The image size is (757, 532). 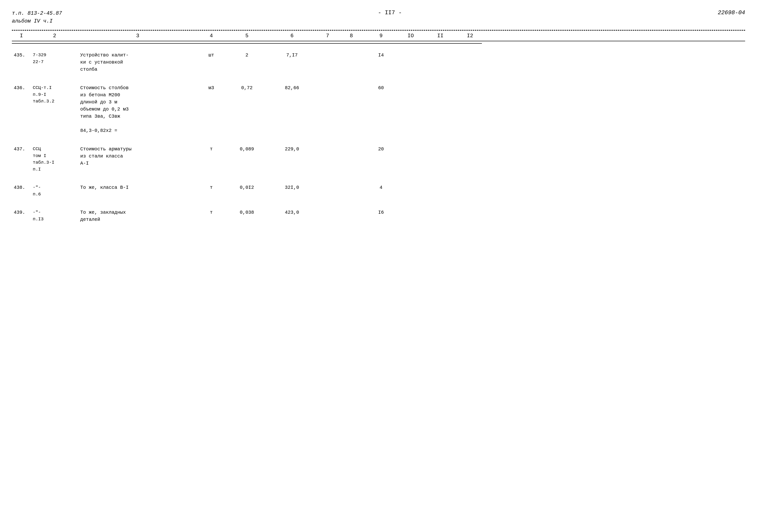 What do you see at coordinates (55, 36) in the screenshot?
I see `col-header-2: 2` at bounding box center [55, 36].